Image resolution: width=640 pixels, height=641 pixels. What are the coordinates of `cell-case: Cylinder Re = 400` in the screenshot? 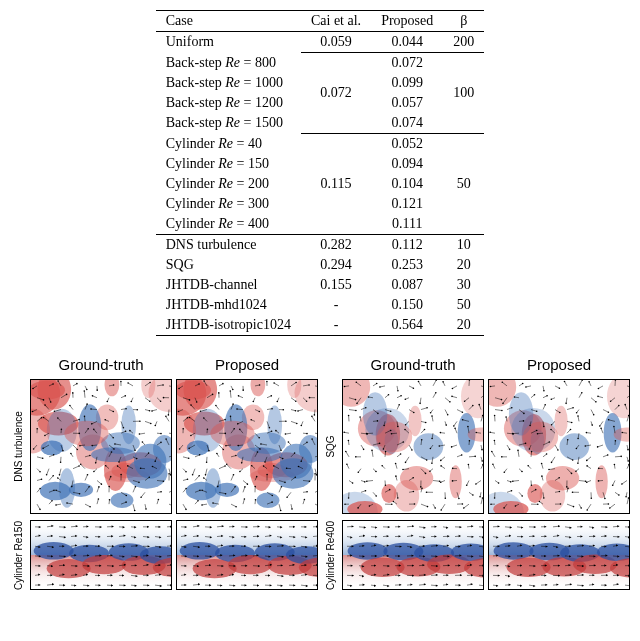 It's located at (228, 224).